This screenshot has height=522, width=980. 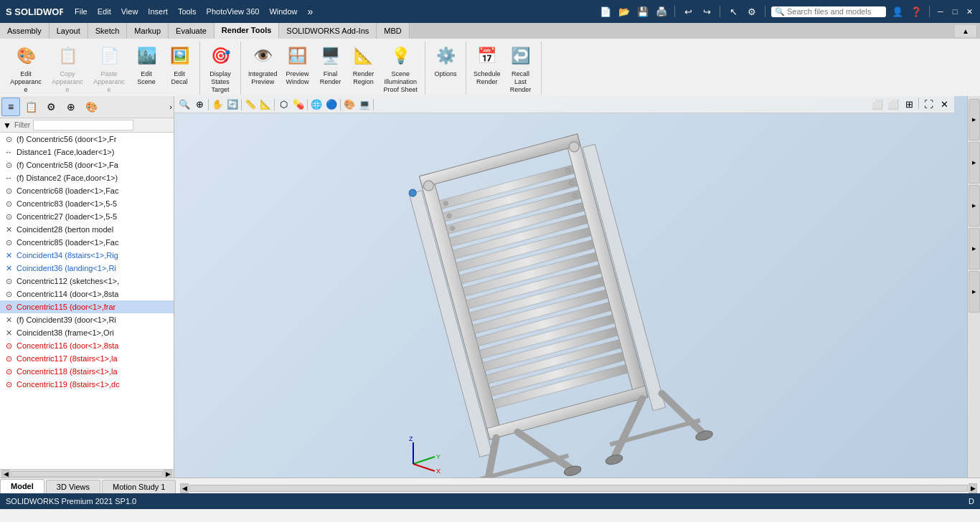 I want to click on scroll-left-btn: ◀, so click(x=6, y=474).